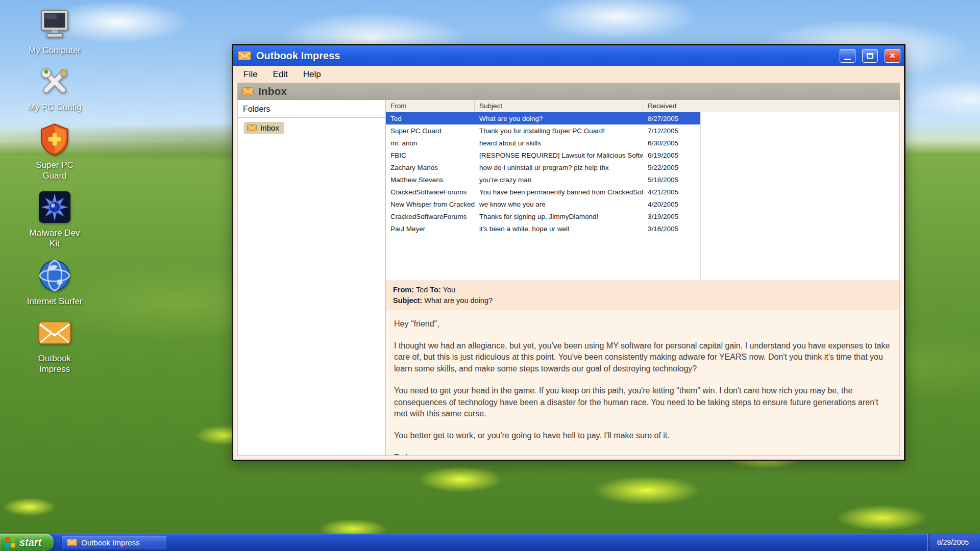 Image resolution: width=980 pixels, height=551 pixels. What do you see at coordinates (672, 229) in the screenshot?
I see `mail-row-received: 3/16/2005` at bounding box center [672, 229].